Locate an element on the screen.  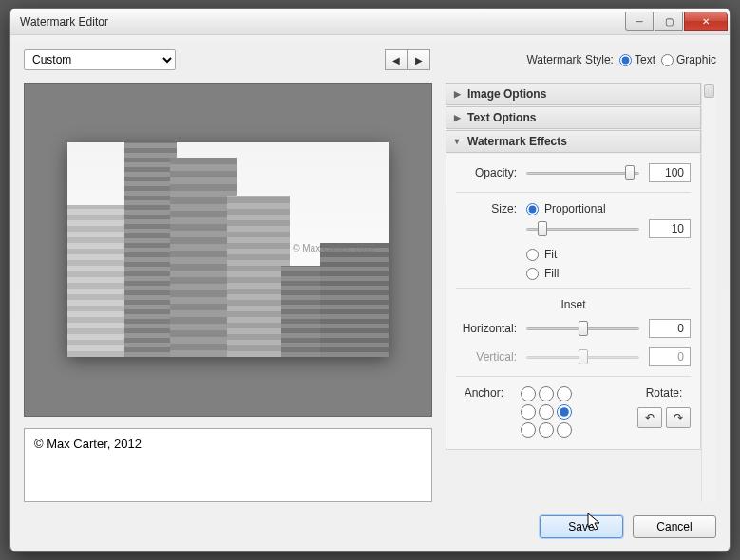
rotate-left-icon: ↶ is located at coordinates (650, 418).